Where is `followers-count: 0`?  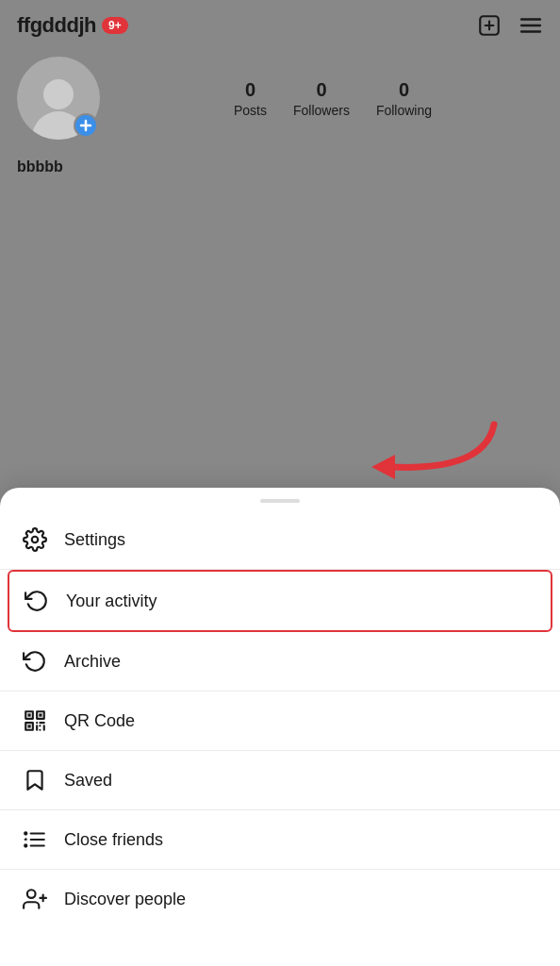
followers-count: 0 is located at coordinates (321, 91).